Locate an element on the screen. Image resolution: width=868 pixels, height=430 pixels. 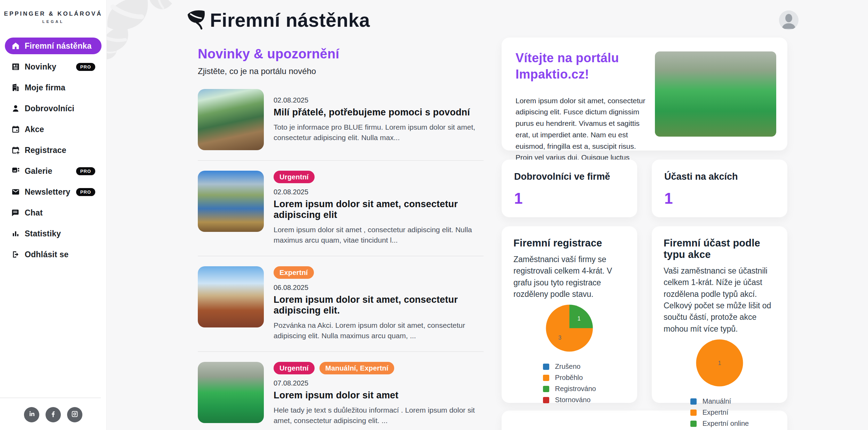
company-subtitle: LEGAL is located at coordinates (53, 22).